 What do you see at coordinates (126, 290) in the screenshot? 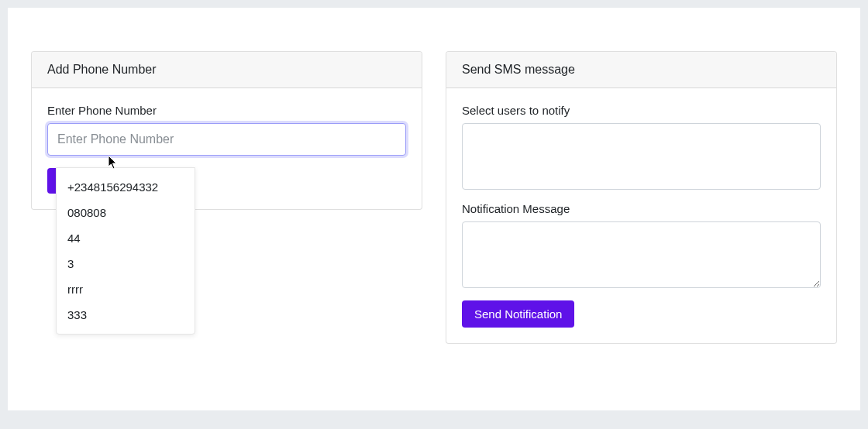
I see `autocomplete-item: rrrr` at bounding box center [126, 290].